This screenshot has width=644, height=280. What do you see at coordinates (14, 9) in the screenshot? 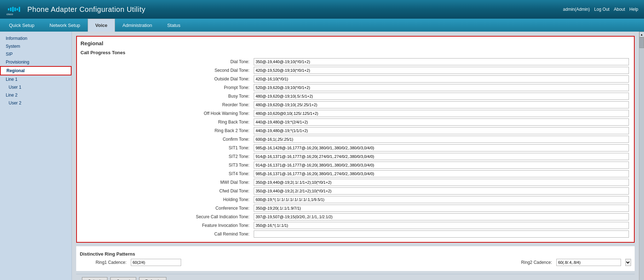
I see `cisco-logo-icon: cisco` at bounding box center [14, 9].